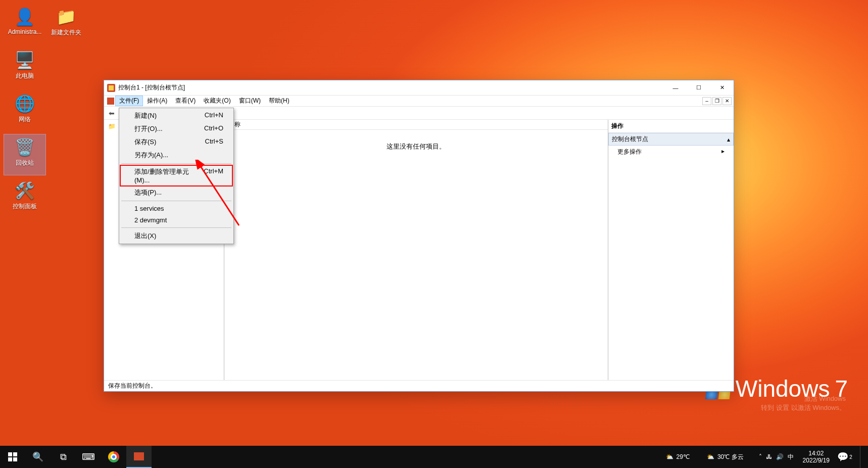  Describe the element at coordinates (214, 116) in the screenshot. I see `menu-accel: Ctrl+N` at that location.